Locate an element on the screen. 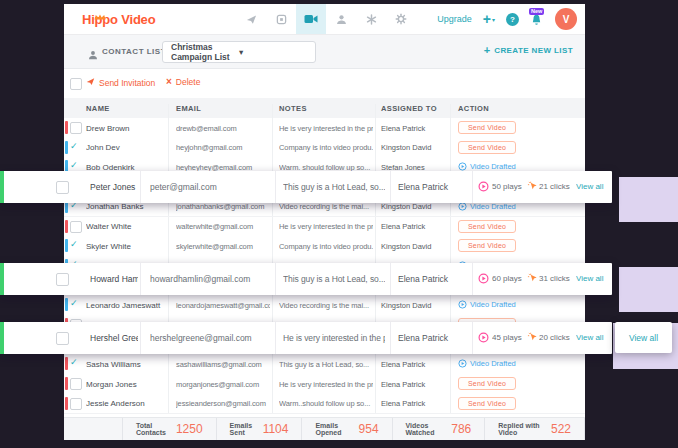 The height and width of the screenshot is (448, 678). integrations-icon is located at coordinates (371, 19).